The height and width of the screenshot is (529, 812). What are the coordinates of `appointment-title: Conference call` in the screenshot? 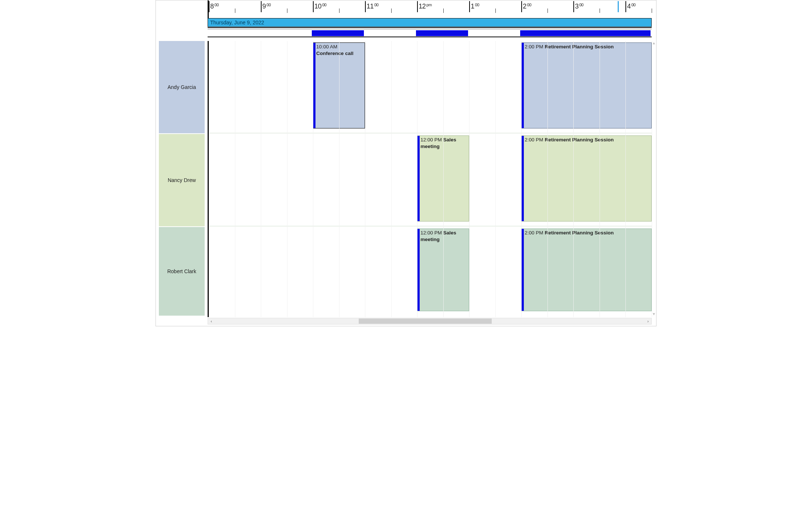 It's located at (335, 53).